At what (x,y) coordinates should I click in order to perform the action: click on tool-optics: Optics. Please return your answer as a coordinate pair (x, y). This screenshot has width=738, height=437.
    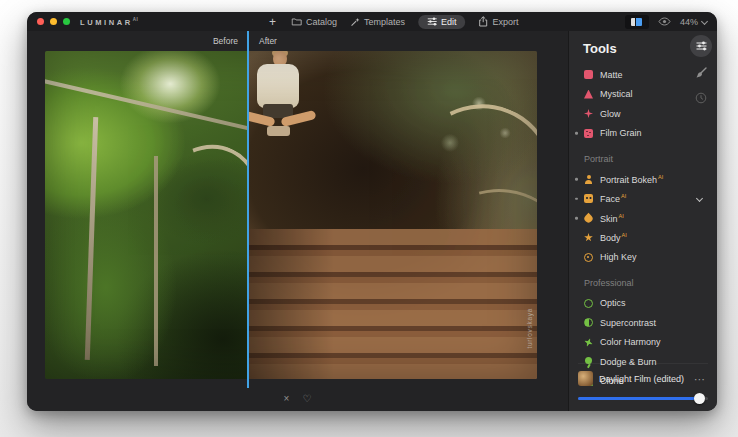
    Looking at the image, I should click on (647, 304).